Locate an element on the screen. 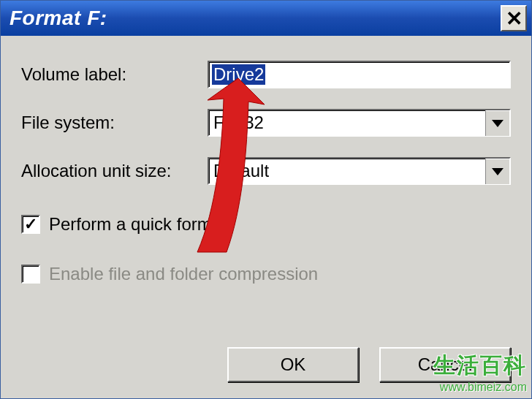 The height and width of the screenshot is (399, 532). file-system-row: File system: FAT32 is located at coordinates (266, 123).